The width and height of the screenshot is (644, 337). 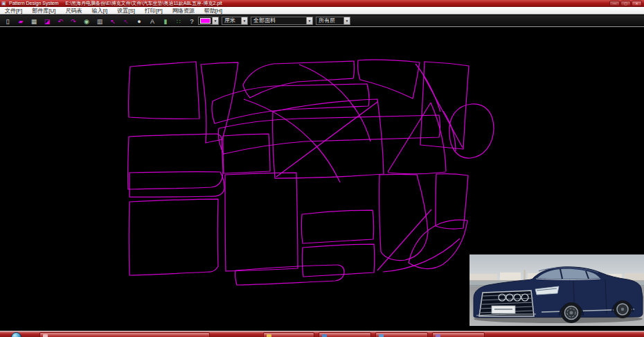 What do you see at coordinates (14, 11) in the screenshot?
I see `menu-item-1: 文件[F]` at bounding box center [14, 11].